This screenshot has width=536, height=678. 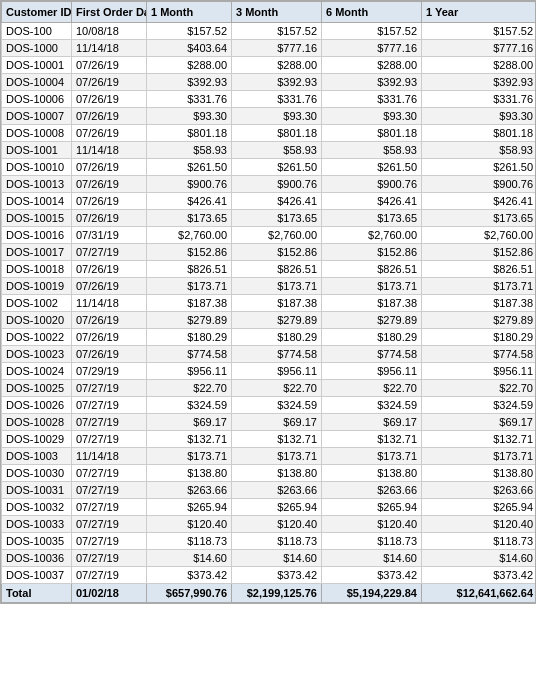 I want to click on table-row: DOS-1001007/26/19$261.50$261.50$261.50$2…, so click(x=270, y=168).